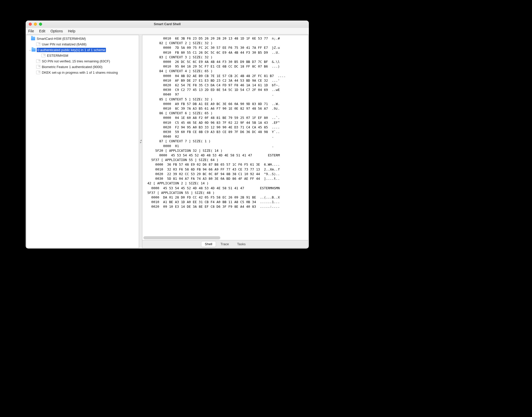 This screenshot has width=532, height=417. Describe the element at coordinates (35, 24) in the screenshot. I see `minimize-icon` at that location.